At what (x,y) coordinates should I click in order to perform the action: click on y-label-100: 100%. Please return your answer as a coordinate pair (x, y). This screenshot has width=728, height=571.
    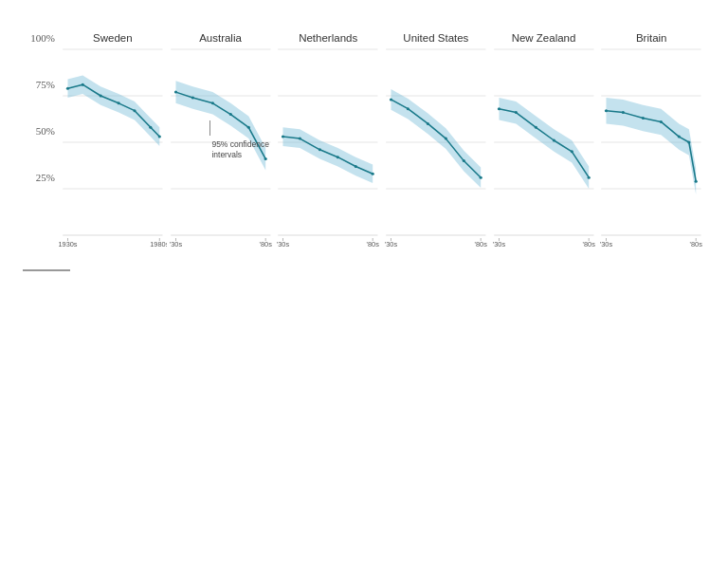
    Looking at the image, I should click on (41, 38).